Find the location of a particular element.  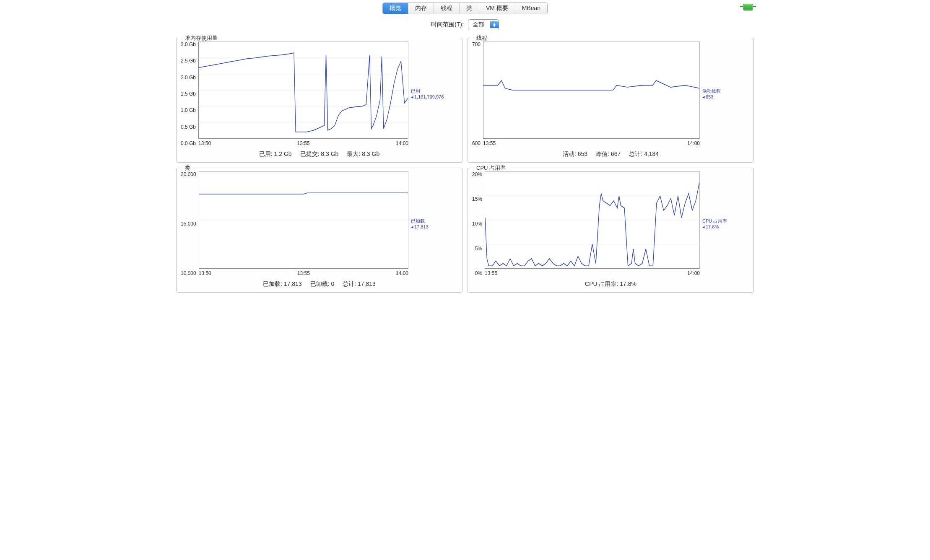

panel-cpu: CPU 占用率 20%15%10%5%0% 13:5514:00 CPU 占用率… is located at coordinates (610, 230).